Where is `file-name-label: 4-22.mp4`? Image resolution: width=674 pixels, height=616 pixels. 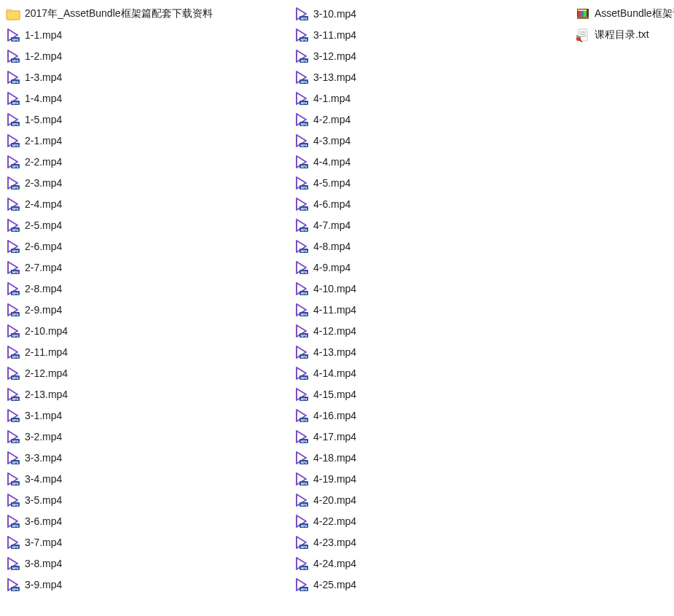
file-name-label: 4-22.mp4 is located at coordinates (335, 521).